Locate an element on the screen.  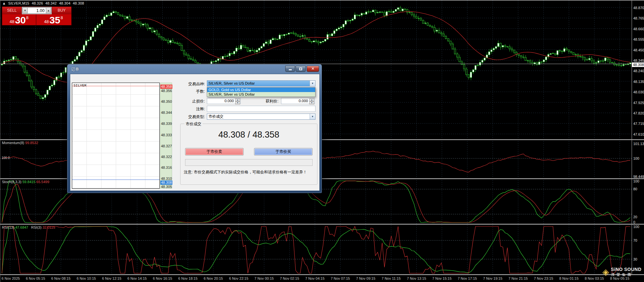
price-axis-label: 48.765 is located at coordinates (639, 18).